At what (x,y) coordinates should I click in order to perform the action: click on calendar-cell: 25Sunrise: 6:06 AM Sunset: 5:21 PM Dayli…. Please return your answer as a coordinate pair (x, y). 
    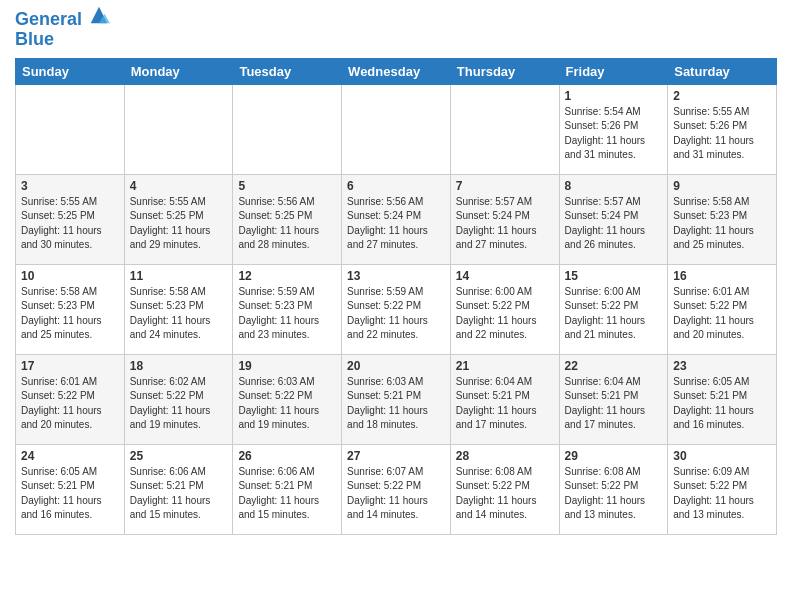
    Looking at the image, I should click on (178, 489).